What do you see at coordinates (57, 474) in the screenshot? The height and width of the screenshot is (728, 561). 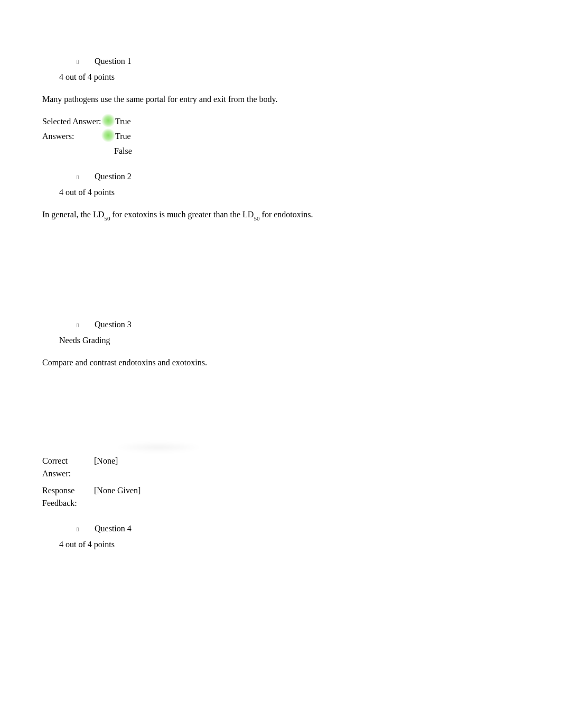 I see `label-line: Answer:` at bounding box center [57, 474].